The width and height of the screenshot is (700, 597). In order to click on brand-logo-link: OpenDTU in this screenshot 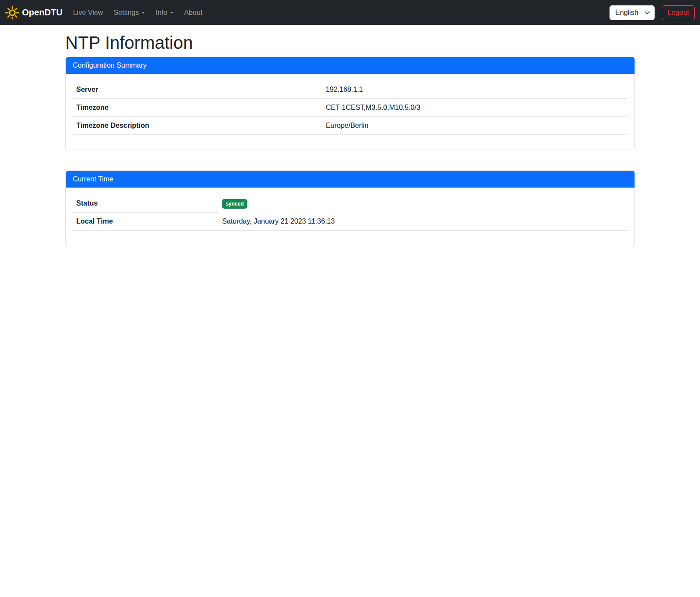, I will do `click(34, 13)`.